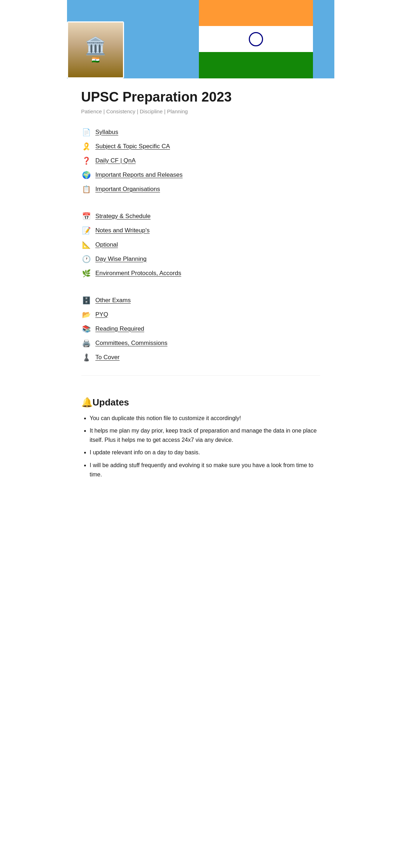 The width and height of the screenshot is (401, 868). What do you see at coordinates (201, 189) in the screenshot?
I see `nav-item-organisations: 📋Important Organisations` at bounding box center [201, 189].